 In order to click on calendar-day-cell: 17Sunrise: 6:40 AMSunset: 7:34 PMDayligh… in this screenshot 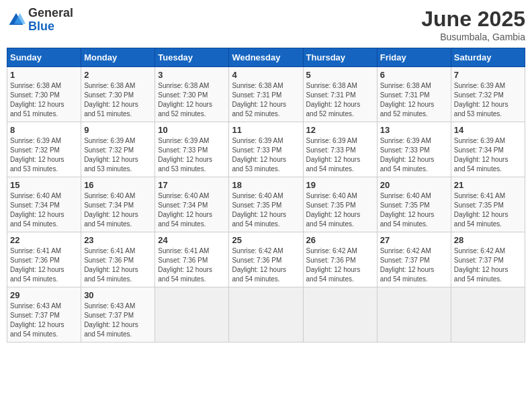, I will do `click(192, 205)`.